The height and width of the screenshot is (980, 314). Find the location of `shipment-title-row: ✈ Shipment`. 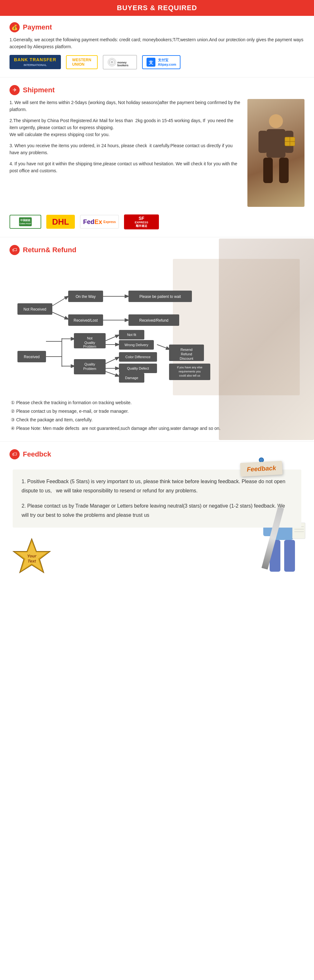

shipment-title-row: ✈ Shipment is located at coordinates (157, 90).